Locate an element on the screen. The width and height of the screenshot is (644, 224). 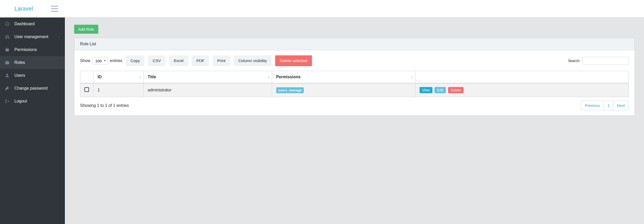
sidebar-item-label: User management is located at coordinates (31, 37).